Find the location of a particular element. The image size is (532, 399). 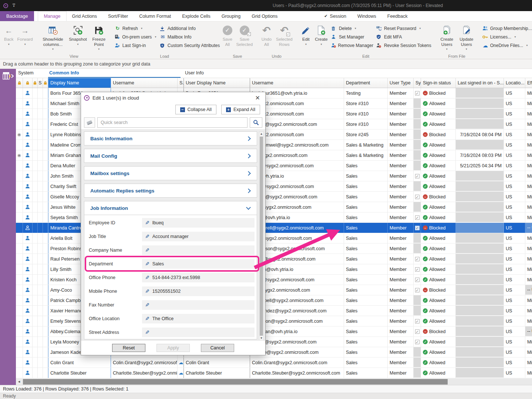

section-mailbox-settings: Mailbox settings is located at coordinates (171, 173).